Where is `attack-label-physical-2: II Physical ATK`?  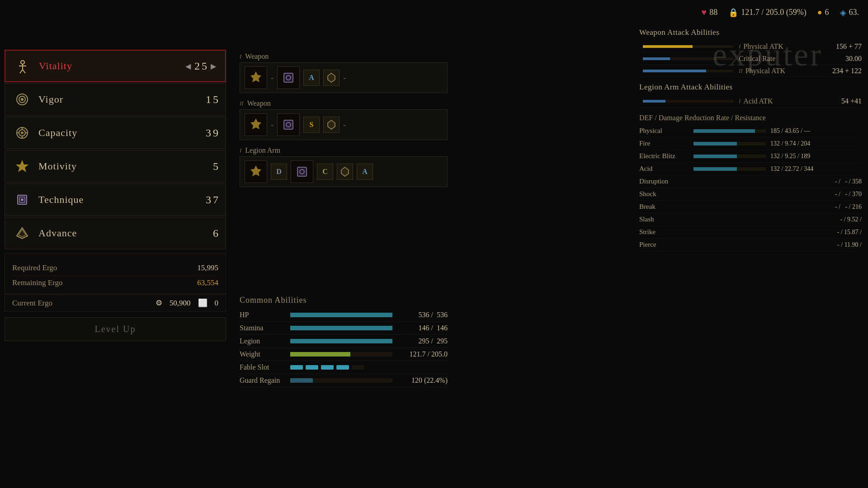 attack-label-physical-2: II Physical ATK is located at coordinates (782, 71).